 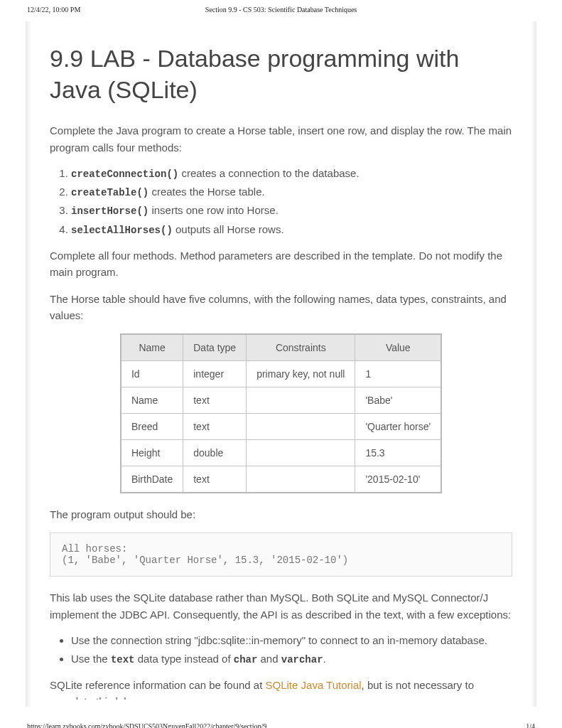 I want to click on list-item: Use the text data type instead of char a…, so click(x=291, y=659).